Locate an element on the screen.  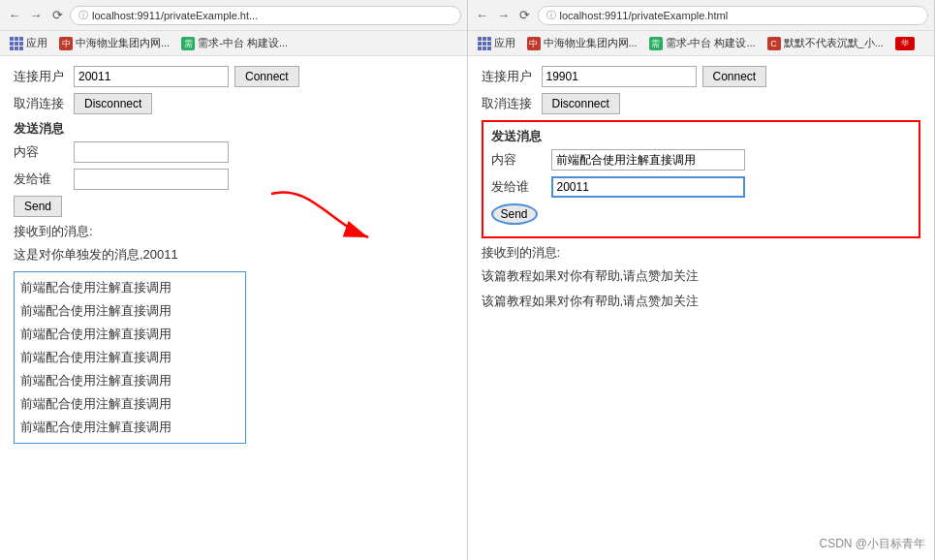
left-bookmarks-bar: 应用 中 中海物业集团内网... 需 需求-中台 构建设... is located at coordinates (234, 44).